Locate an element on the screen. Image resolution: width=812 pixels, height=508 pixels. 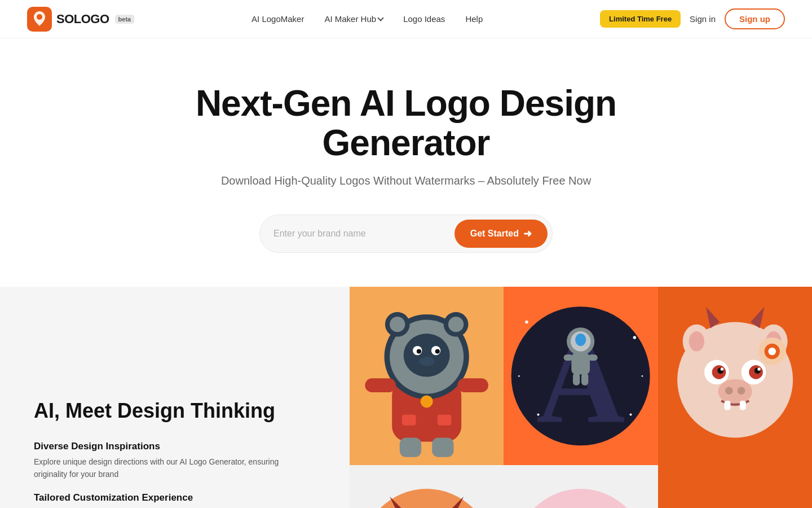
chevron-down-icon is located at coordinates (380, 18).